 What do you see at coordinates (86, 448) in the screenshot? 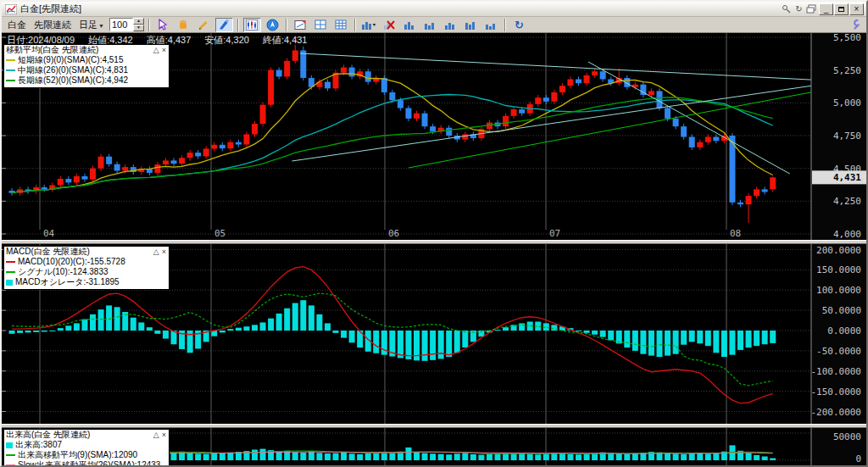
I see `volume-legend: 出来高(白金 先限連続) △× 出来高:3807 出来高移動平均(9)(SMA)…` at bounding box center [86, 448].